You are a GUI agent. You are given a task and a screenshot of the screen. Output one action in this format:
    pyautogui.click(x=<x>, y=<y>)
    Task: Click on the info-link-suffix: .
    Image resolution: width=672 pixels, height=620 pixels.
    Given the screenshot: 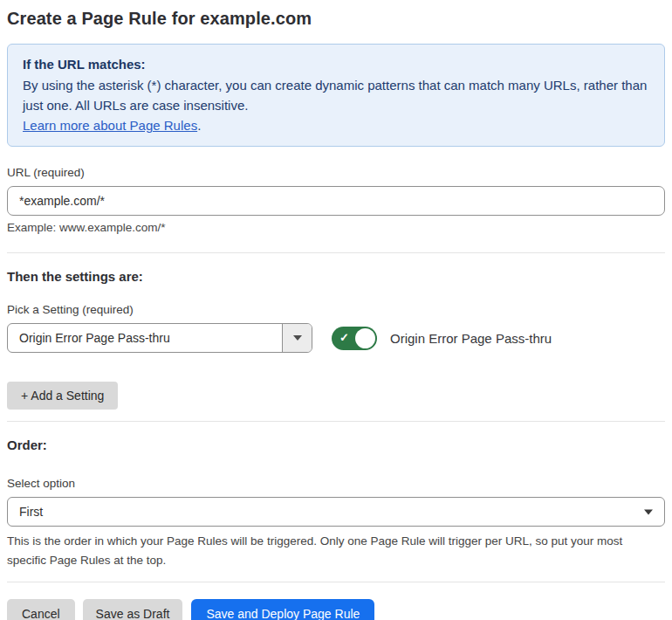 What is the action you would take?
    pyautogui.click(x=199, y=126)
    